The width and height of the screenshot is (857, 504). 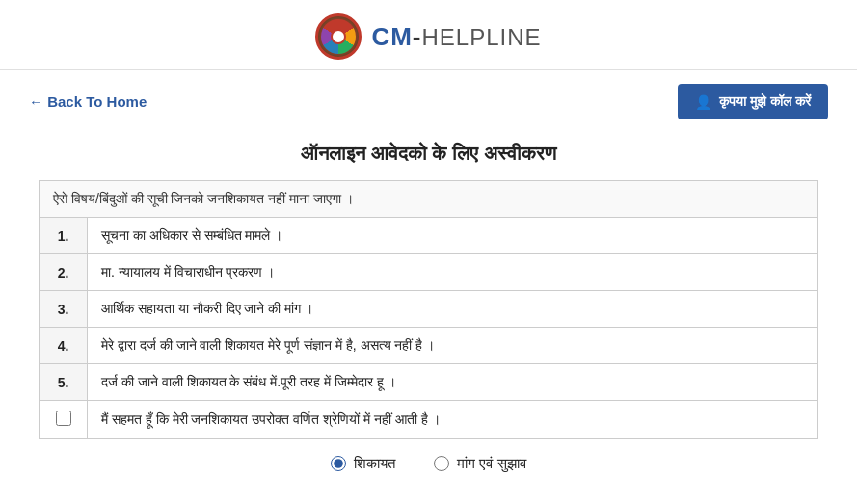 I want to click on agreement-checkbox-cell, so click(x=64, y=420).